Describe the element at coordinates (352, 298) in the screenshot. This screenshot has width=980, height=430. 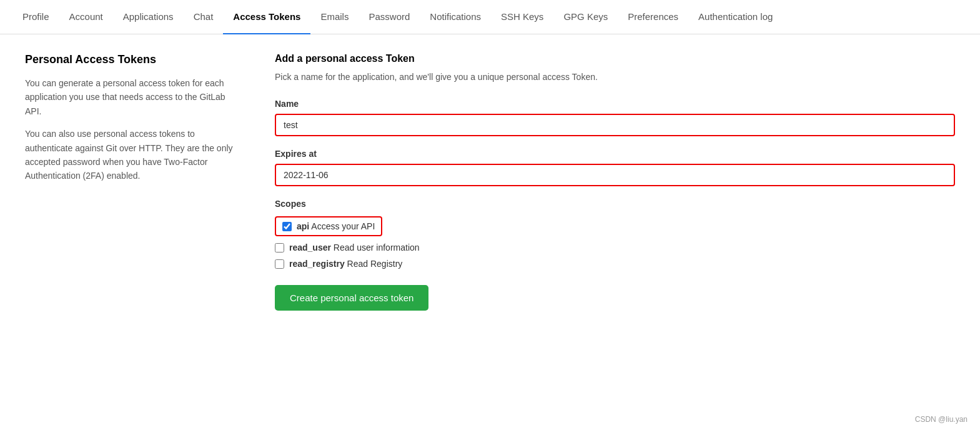
I see `create-token-button: Create personal access token` at that location.